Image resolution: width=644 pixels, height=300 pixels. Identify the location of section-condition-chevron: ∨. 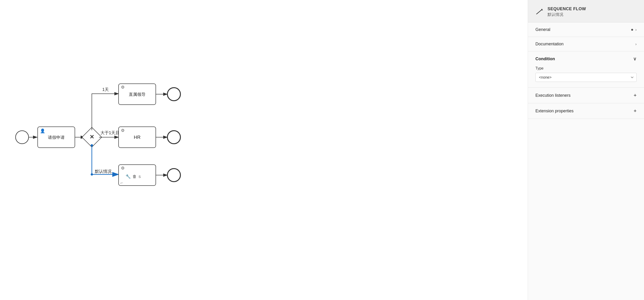
(635, 59).